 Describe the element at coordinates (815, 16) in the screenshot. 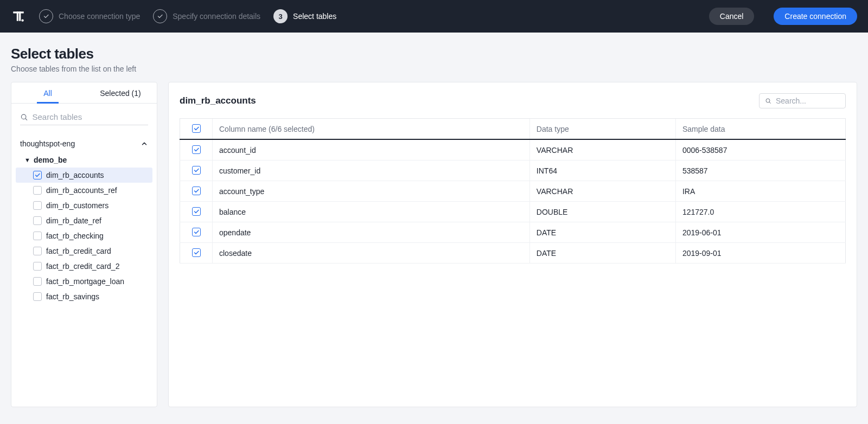

I see `create-connection-button: Create connection` at that location.